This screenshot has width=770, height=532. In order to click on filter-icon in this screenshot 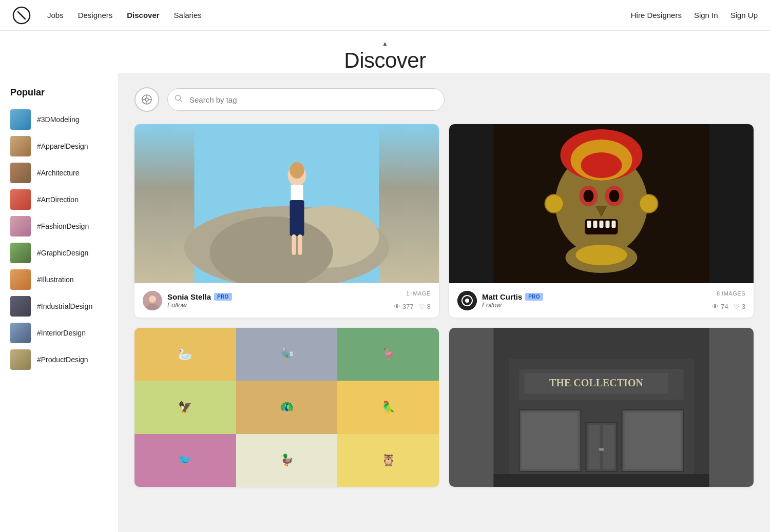, I will do `click(147, 100)`.